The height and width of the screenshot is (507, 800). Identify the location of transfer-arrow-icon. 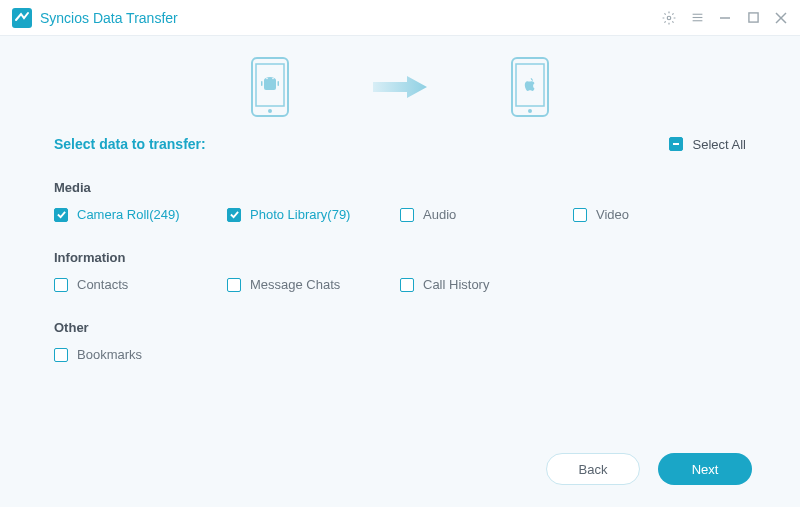
(400, 87).